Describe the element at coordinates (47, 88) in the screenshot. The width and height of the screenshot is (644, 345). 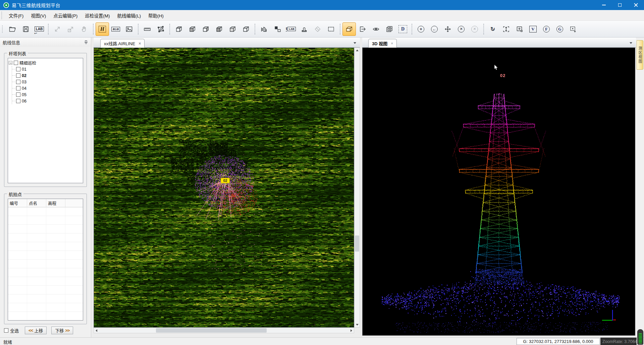
I see `tree-item-04: 04` at that location.